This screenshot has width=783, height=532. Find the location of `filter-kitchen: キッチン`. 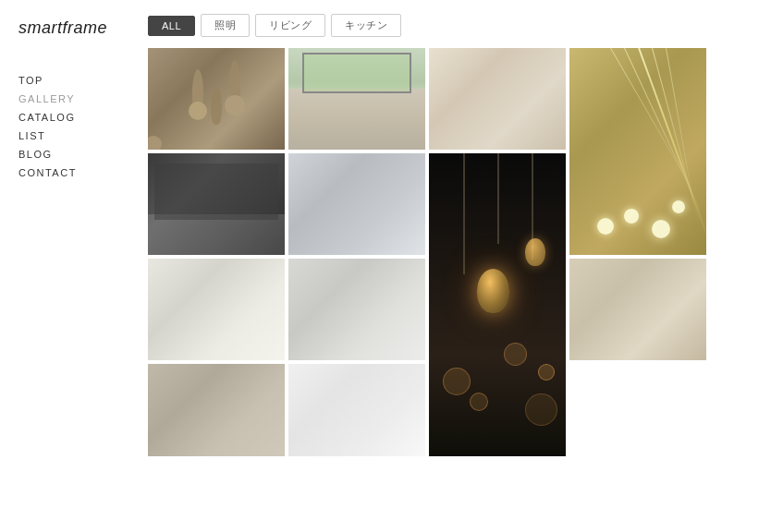

filter-kitchen: キッチン is located at coordinates (366, 26).